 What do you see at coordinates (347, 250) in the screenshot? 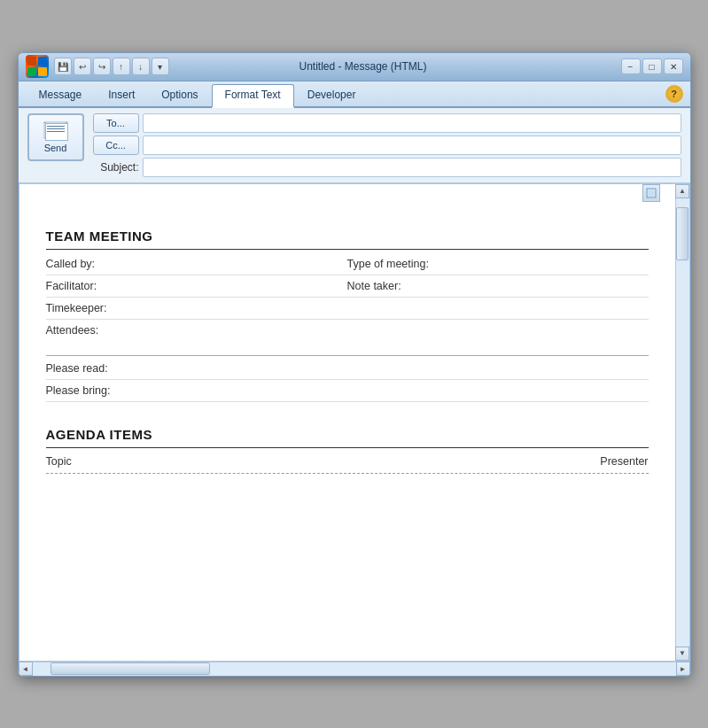
I see `divider-top` at bounding box center [347, 250].